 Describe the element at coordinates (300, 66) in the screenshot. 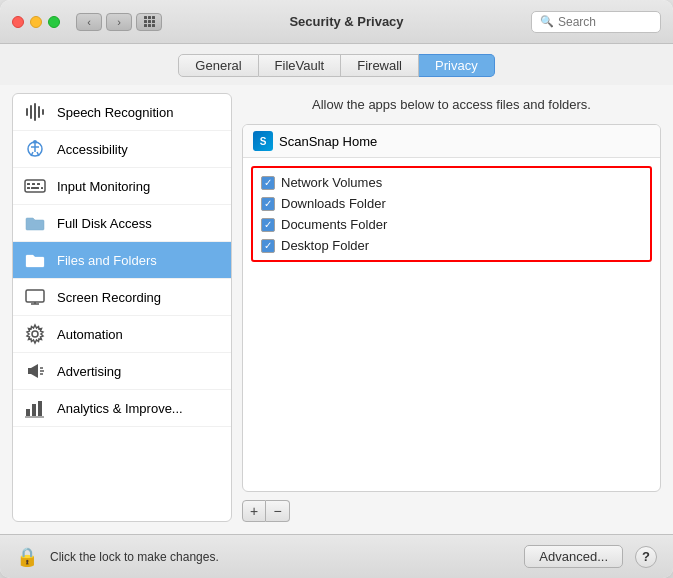

I see `tab-filevault: FileVault` at that location.